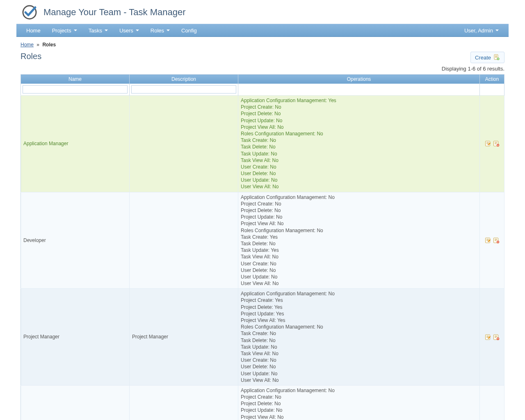 The image size is (525, 420). Describe the element at coordinates (262, 12) in the screenshot. I see `app-header: Manage Your Team - Task Manager` at that location.